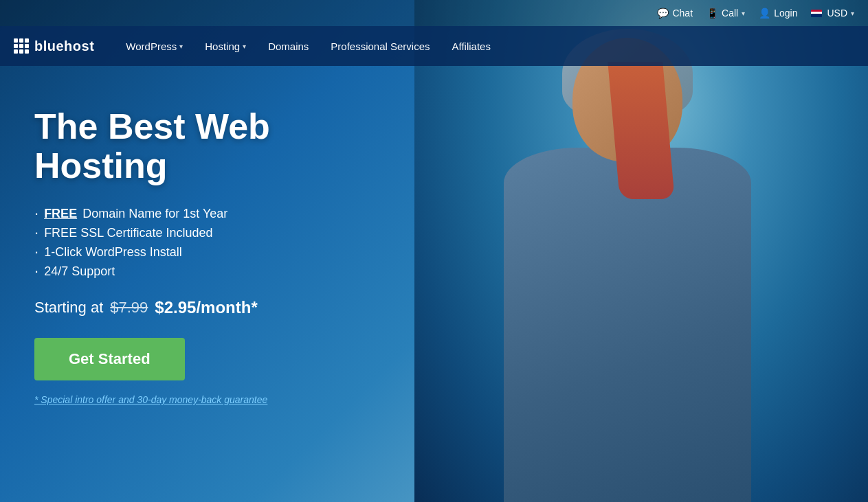 This screenshot has width=868, height=502. Describe the element at coordinates (712, 13) in the screenshot. I see `call-icon: 📱` at that location.